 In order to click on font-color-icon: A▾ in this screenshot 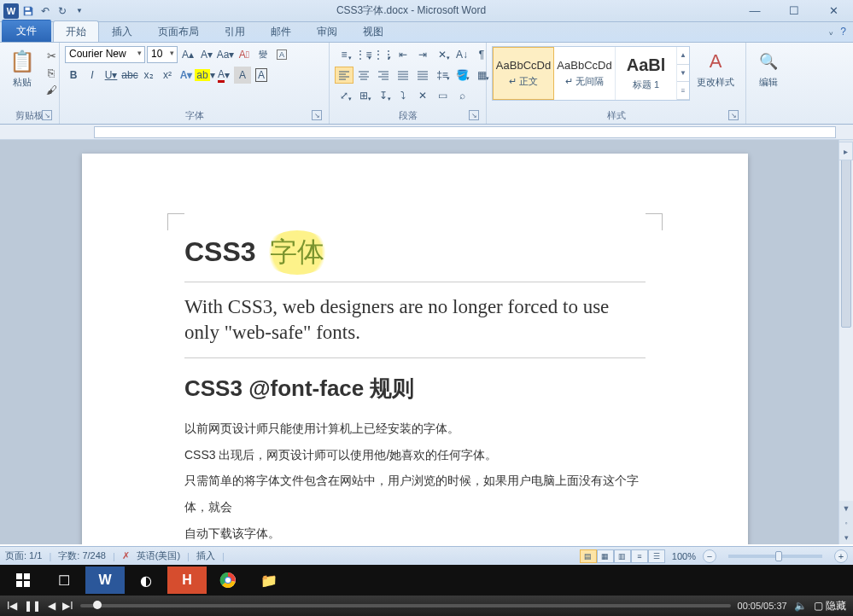, I will do `click(224, 75)`.